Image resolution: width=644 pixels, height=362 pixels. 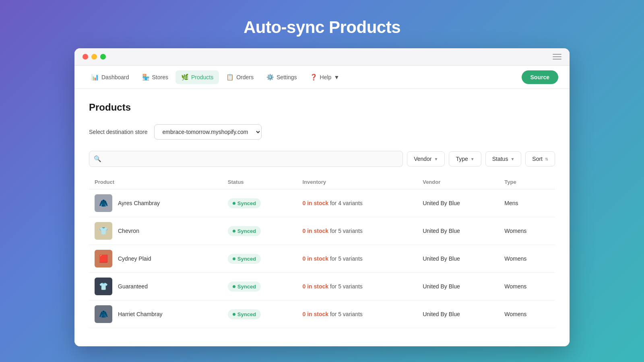 What do you see at coordinates (357, 259) in the screenshot?
I see `cell-inventory-3: 0 in stock for 5 variants` at bounding box center [357, 259].